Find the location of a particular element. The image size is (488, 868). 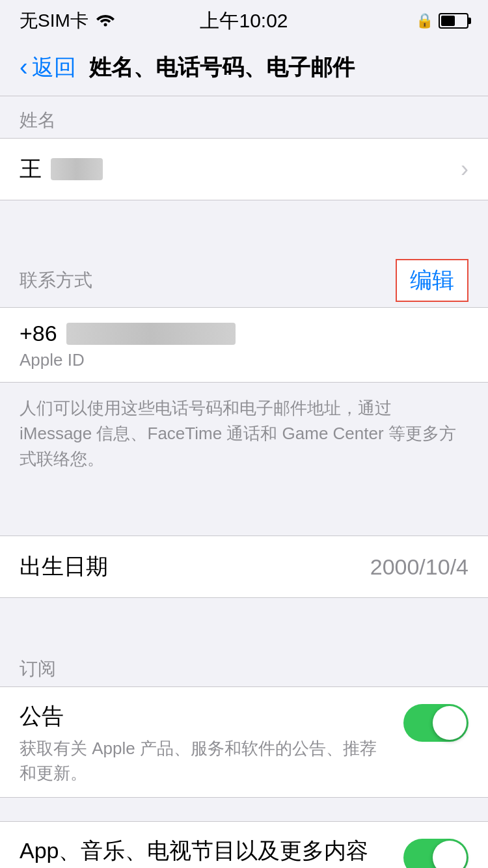

announcements-row: 公告 获取有关 Apple 产品、服务和软件的公告、推荐和更新。 is located at coordinates (244, 742).